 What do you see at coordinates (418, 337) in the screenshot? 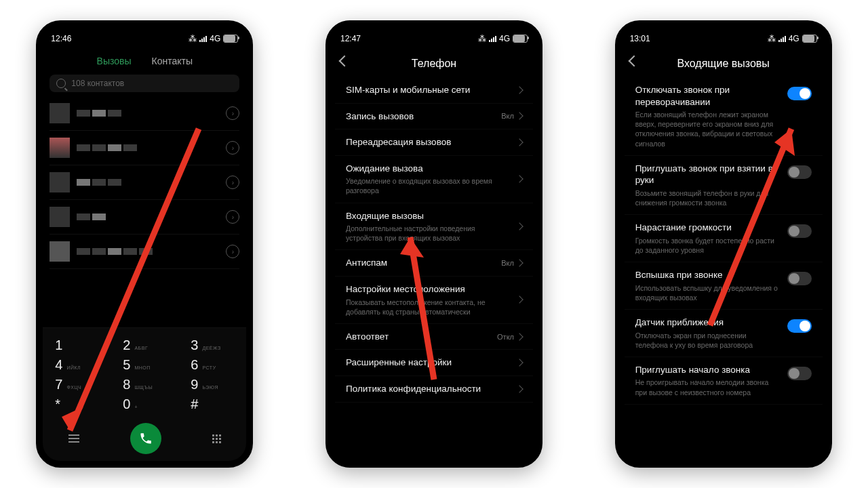
I see `row-title: Автоответ` at bounding box center [418, 337].